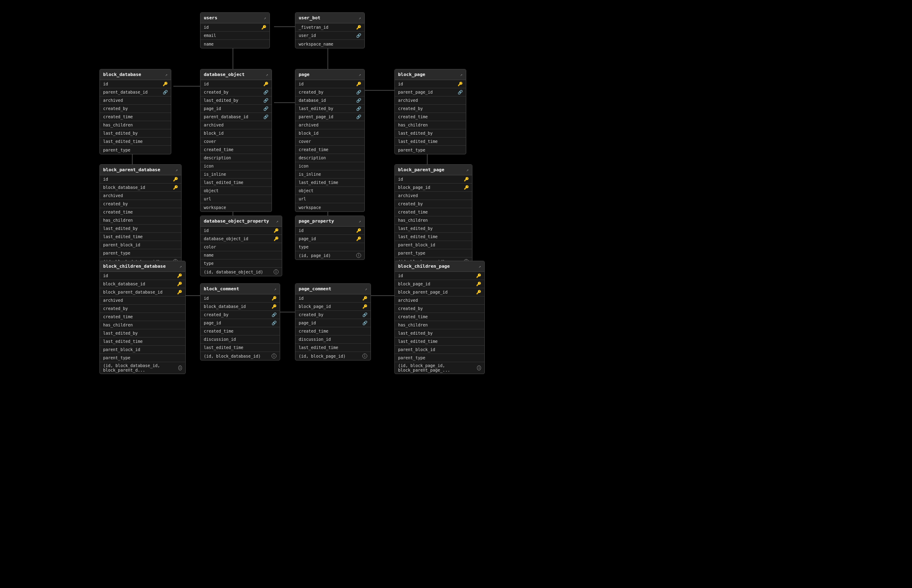 This screenshot has width=912, height=588. I want to click on external-link-icon-block-comment: ↗, so click(275, 289).